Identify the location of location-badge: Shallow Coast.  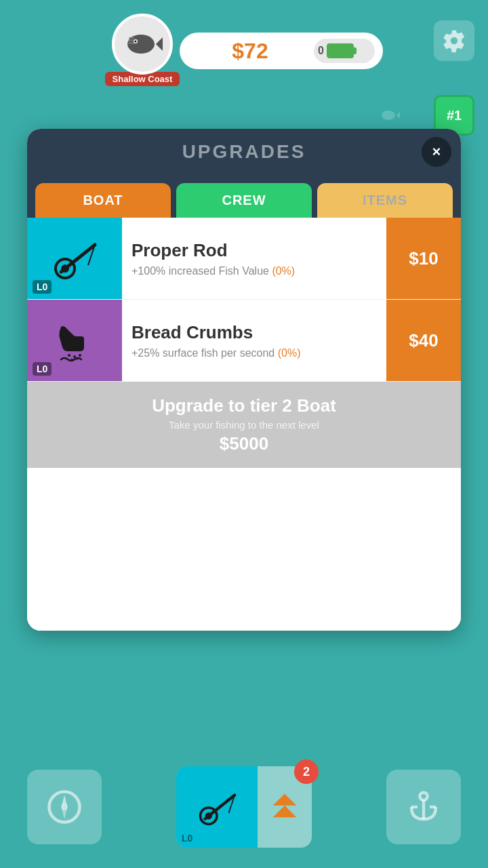
(142, 51).